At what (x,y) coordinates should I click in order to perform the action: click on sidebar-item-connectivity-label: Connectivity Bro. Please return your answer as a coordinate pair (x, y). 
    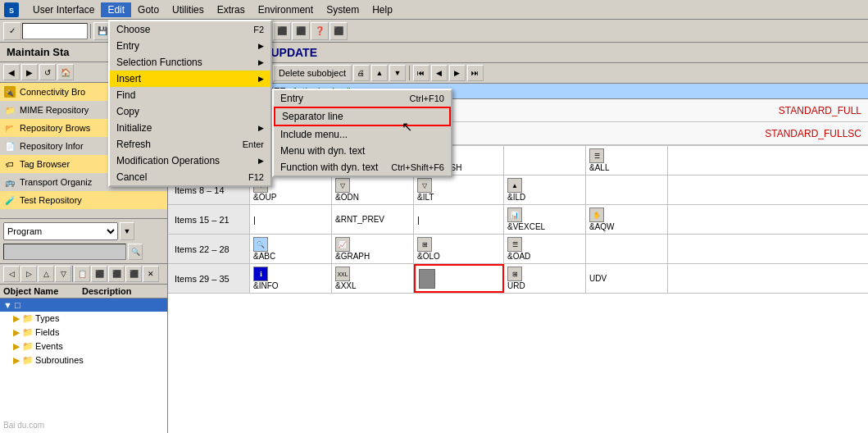
    Looking at the image, I should click on (52, 92).